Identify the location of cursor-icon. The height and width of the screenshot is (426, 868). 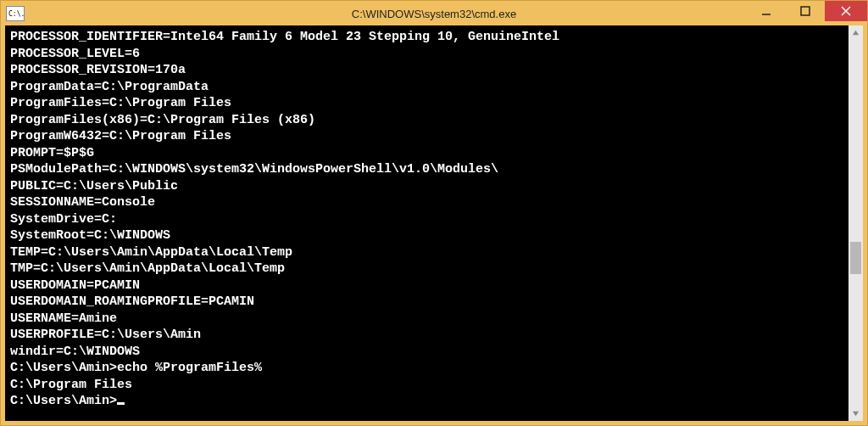
(120, 404).